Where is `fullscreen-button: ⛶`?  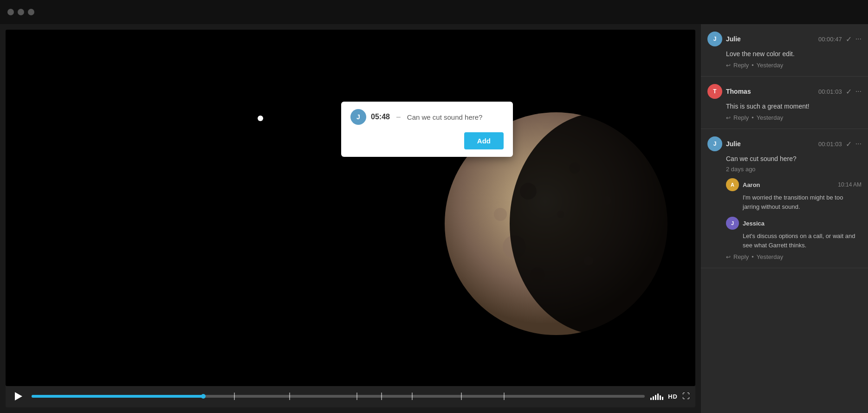 fullscreen-button: ⛶ is located at coordinates (686, 396).